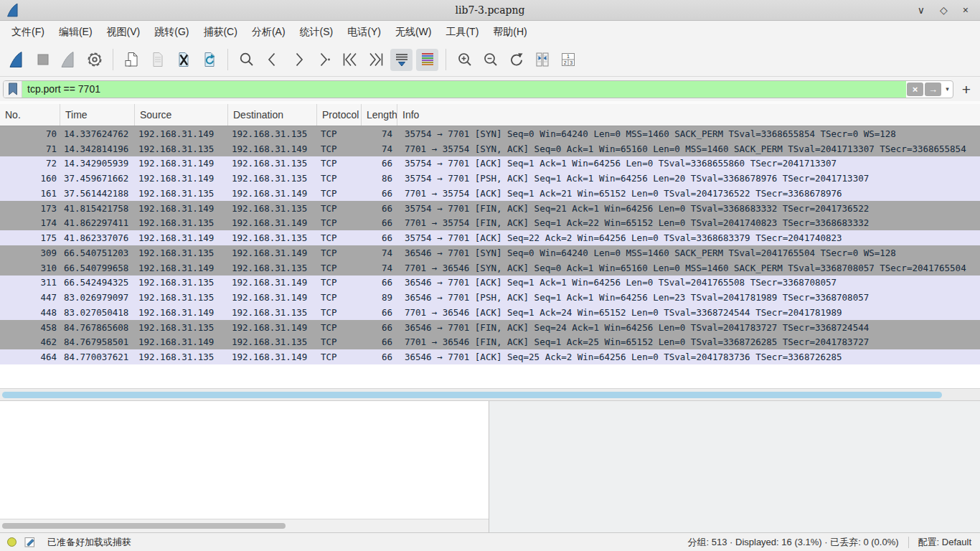 The image size is (980, 551). Describe the element at coordinates (69, 60) in the screenshot. I see `restart-capture-button` at that location.